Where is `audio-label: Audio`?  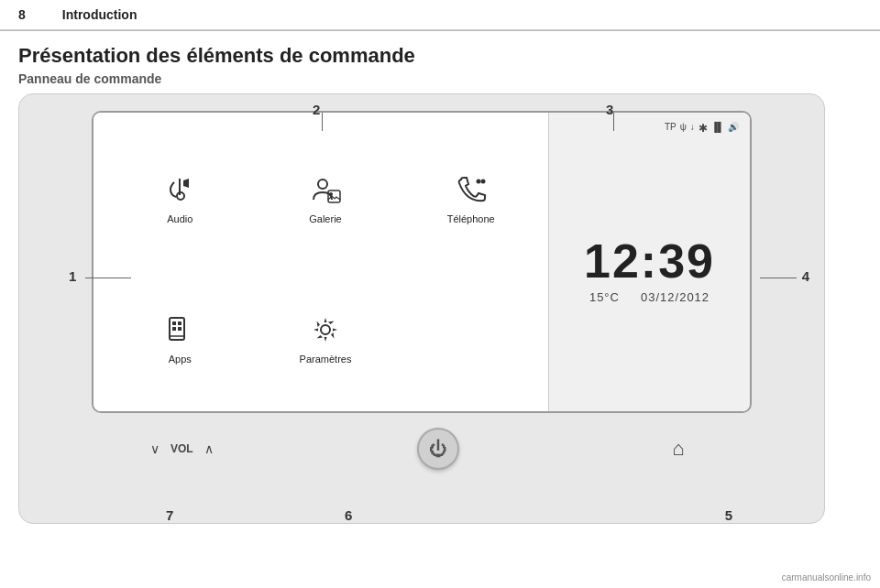 audio-label: Audio is located at coordinates (180, 219).